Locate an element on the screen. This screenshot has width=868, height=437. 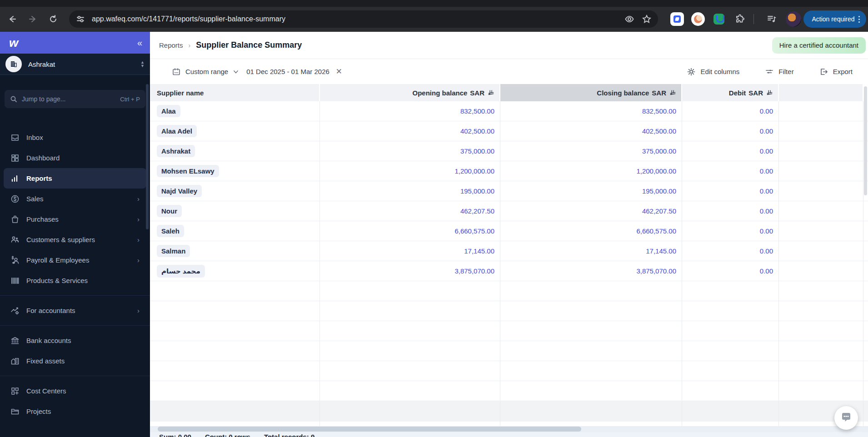
opening-balance-value: 375,000.00 is located at coordinates (410, 151).